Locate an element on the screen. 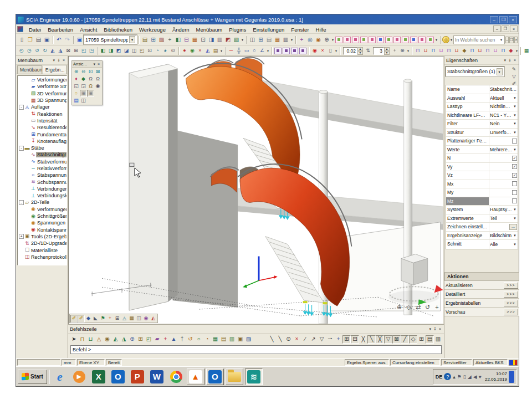 This screenshot has height=399, width=532. command-tool-icon: ⊓ is located at coordinates (82, 339).